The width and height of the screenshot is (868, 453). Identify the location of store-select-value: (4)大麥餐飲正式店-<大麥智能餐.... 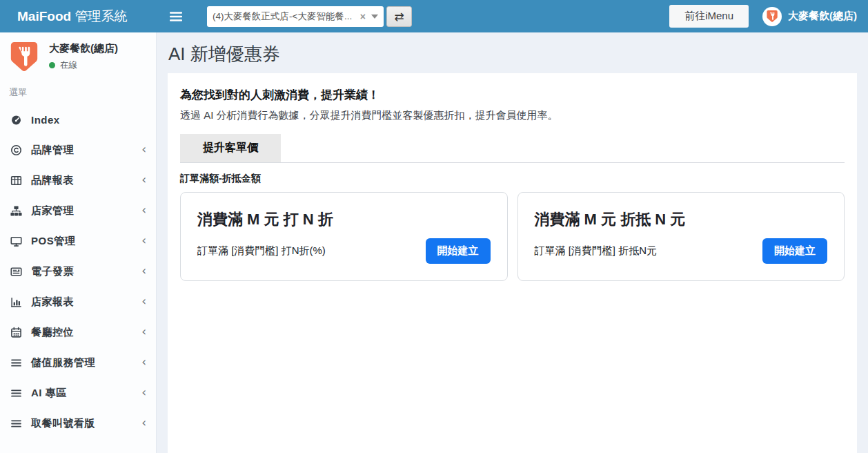
(284, 17).